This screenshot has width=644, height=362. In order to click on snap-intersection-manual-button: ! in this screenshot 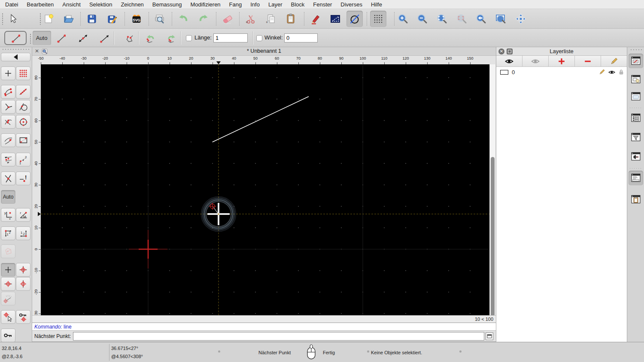, I will do `click(23, 178)`.